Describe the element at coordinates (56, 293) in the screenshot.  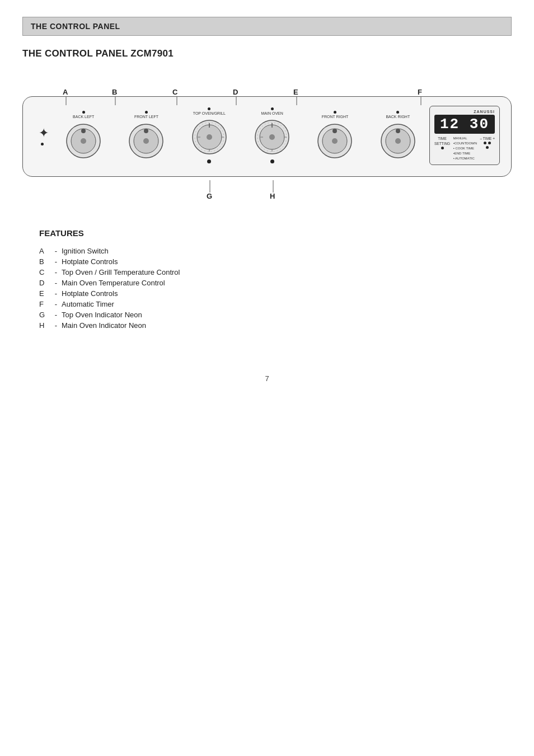
I see `feat-dash-e: -` at that location.